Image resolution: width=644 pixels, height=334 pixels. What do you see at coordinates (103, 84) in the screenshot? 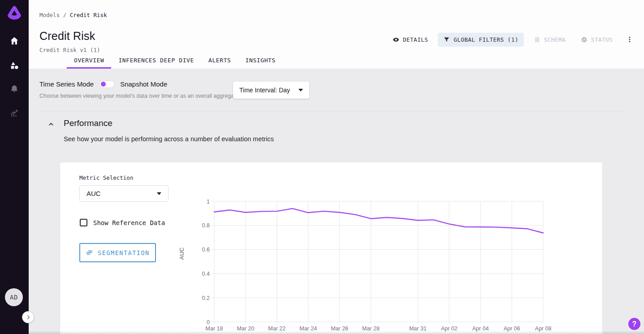
I see `toggle-knob` at bounding box center [103, 84].